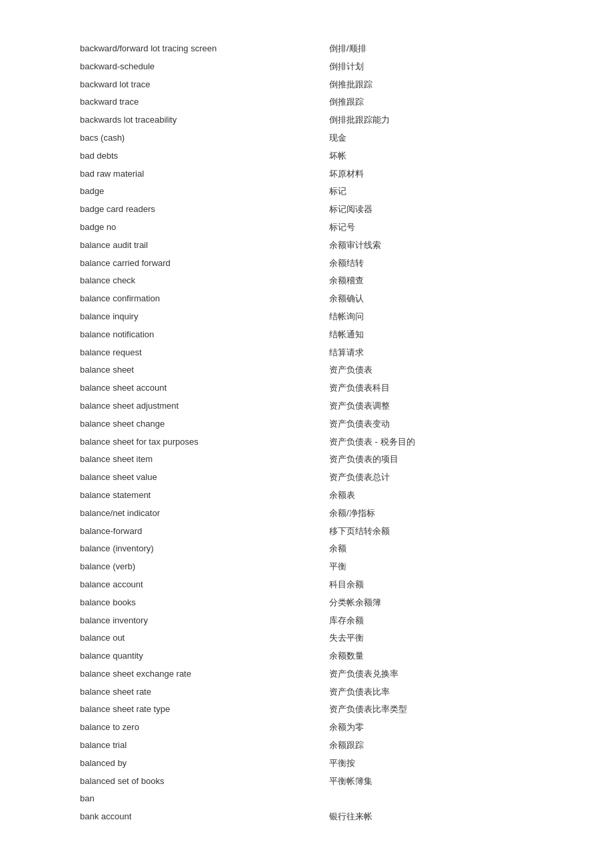 Image resolution: width=613 pixels, height=868 pixels. I want to click on chinese-term: 倒排/顺排, so click(431, 49).